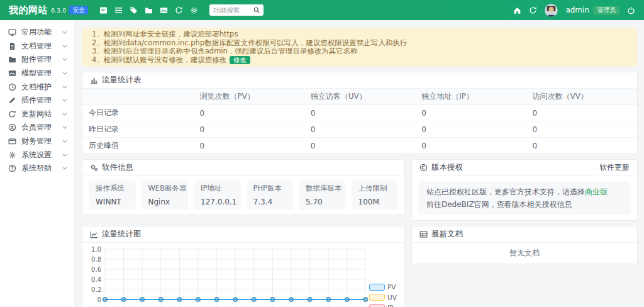 Image resolution: width=644 pixels, height=307 pixels. I want to click on clock-icon, so click(13, 87).